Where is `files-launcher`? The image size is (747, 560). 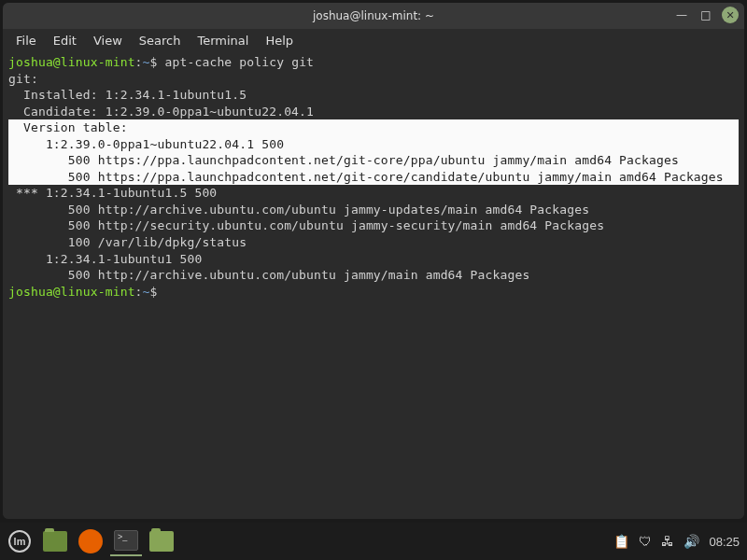 files-launcher is located at coordinates (162, 541).